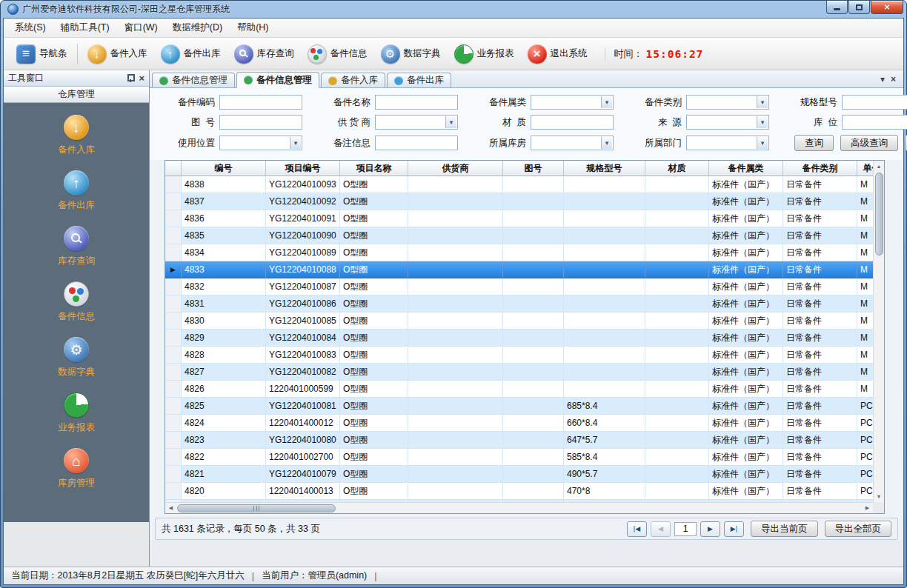 The height and width of the screenshot is (588, 907). I want to click on toolbar-parts-in: ↓备件入库, so click(117, 54).